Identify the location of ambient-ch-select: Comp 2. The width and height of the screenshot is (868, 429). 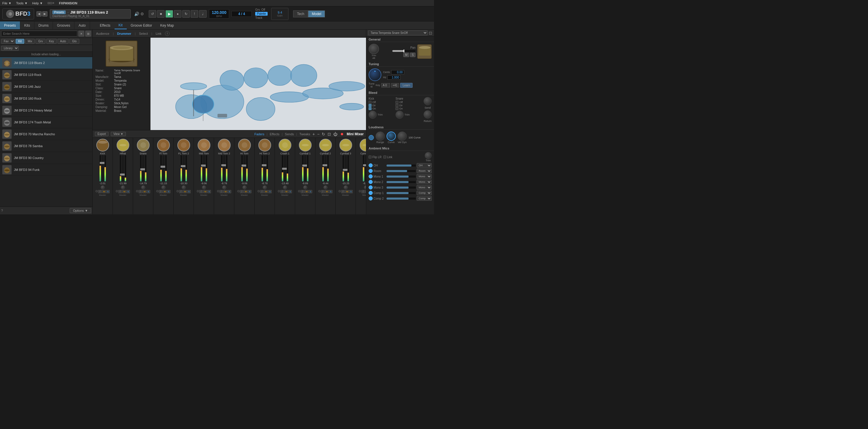
(424, 198).